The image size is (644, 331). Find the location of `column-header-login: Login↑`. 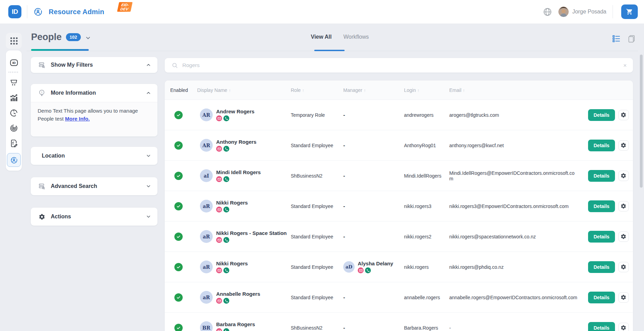

column-header-login: Login↑ is located at coordinates (427, 90).